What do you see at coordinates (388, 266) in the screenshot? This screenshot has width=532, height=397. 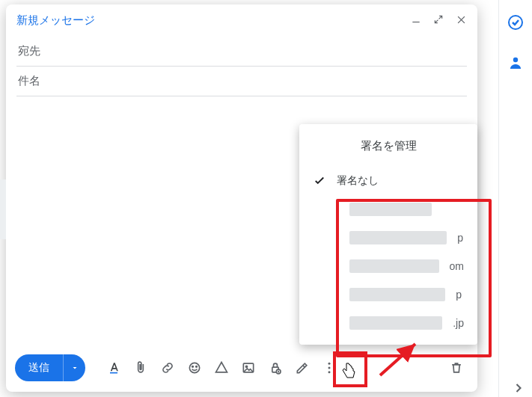 I see `signature-option: i om` at bounding box center [388, 266].